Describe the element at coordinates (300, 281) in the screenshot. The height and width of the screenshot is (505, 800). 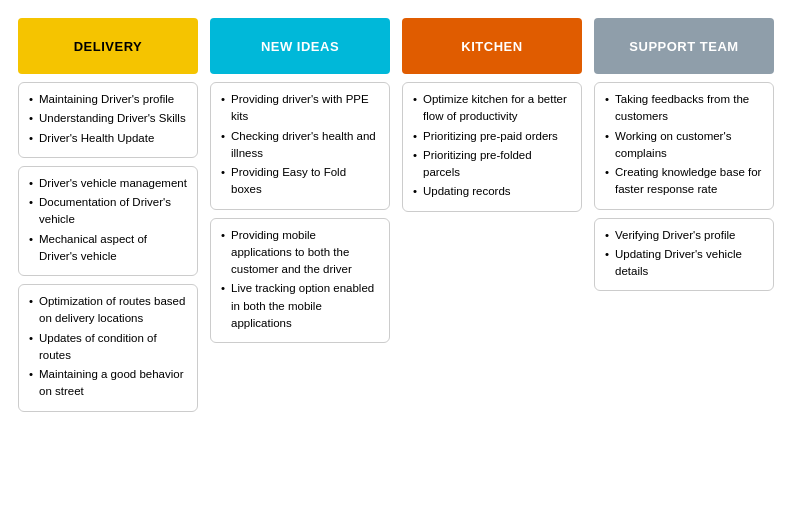
I see `card-new-ideas-1: Providing mobile applications to both th…` at that location.